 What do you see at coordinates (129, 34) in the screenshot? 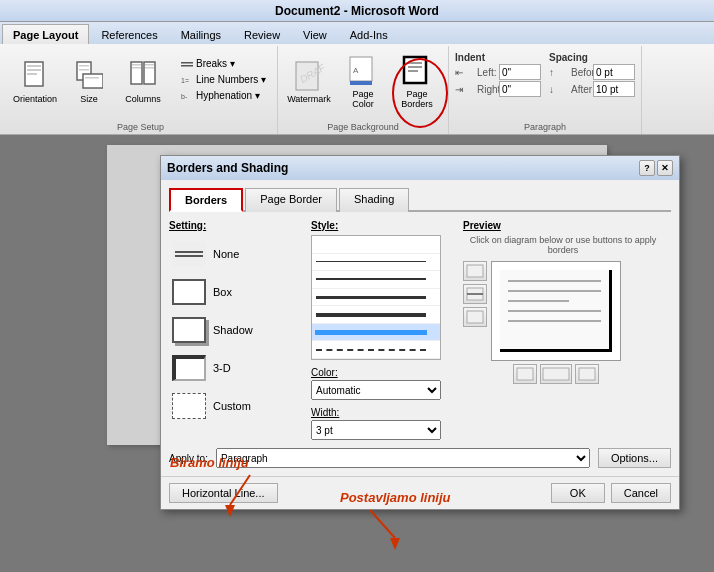
I see `tab-references: References` at bounding box center [129, 34].